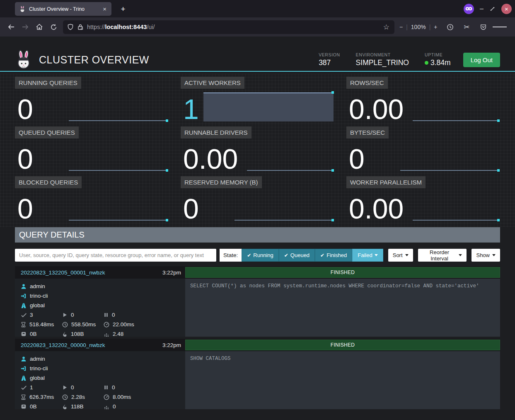  Describe the element at coordinates (11, 27) in the screenshot. I see `back-icon` at that location.